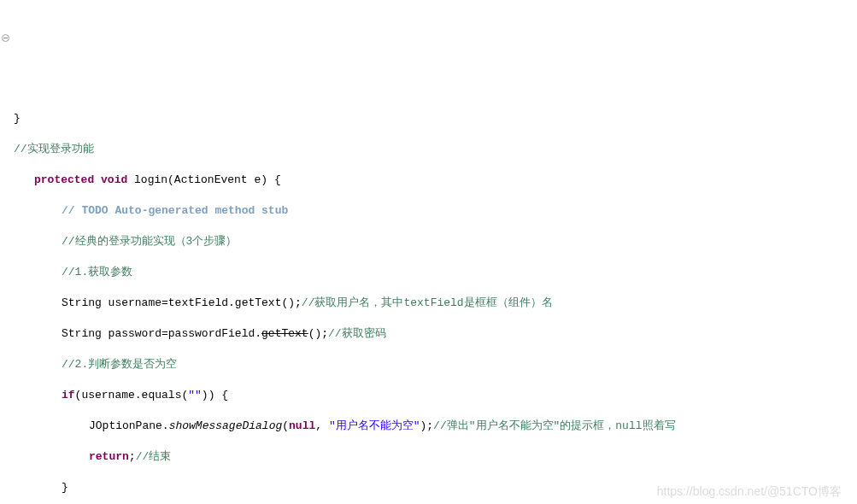 This screenshot has height=504, width=857. I want to click on code-line: return;//结束, so click(429, 457).